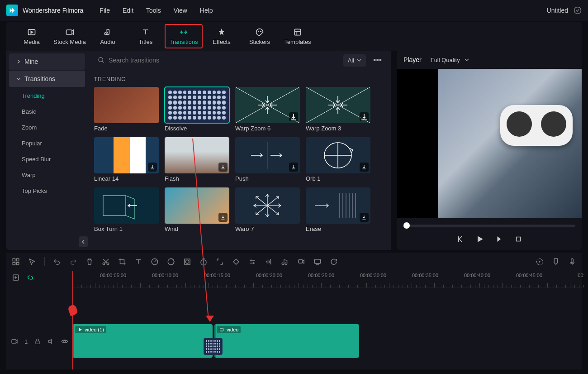 The height and width of the screenshot is (374, 588). I want to click on search-input, so click(222, 60).